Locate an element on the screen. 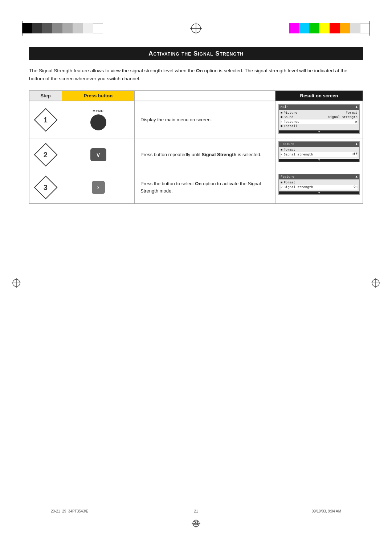 Image resolution: width=392 pixels, height=555 pixels. step-2-row-1: ■ Format is located at coordinates (319, 150).